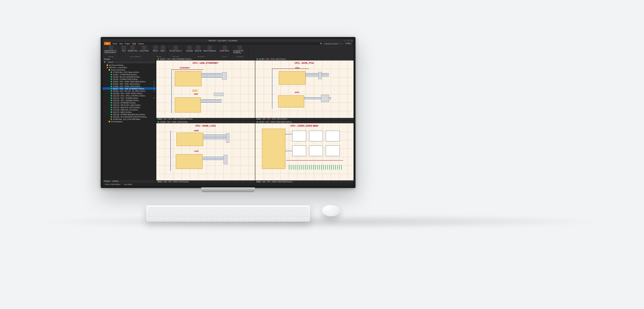 The width and height of the screenshot is (644, 309). What do you see at coordinates (129, 75) in the screenshot?
I see `tree-row: [1] [01] - COVER PAGE.SchDoc` at bounding box center [129, 75].